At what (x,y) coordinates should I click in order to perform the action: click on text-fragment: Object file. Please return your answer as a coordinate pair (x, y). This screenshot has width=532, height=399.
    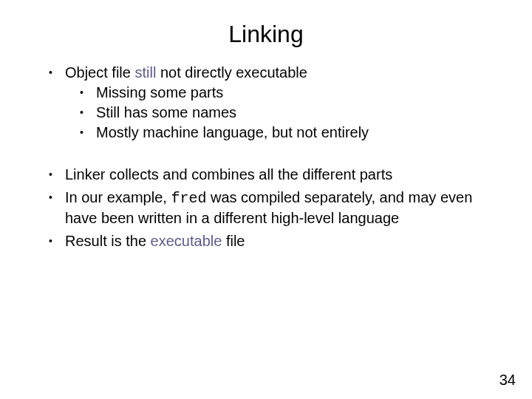
    Looking at the image, I should click on (100, 72).